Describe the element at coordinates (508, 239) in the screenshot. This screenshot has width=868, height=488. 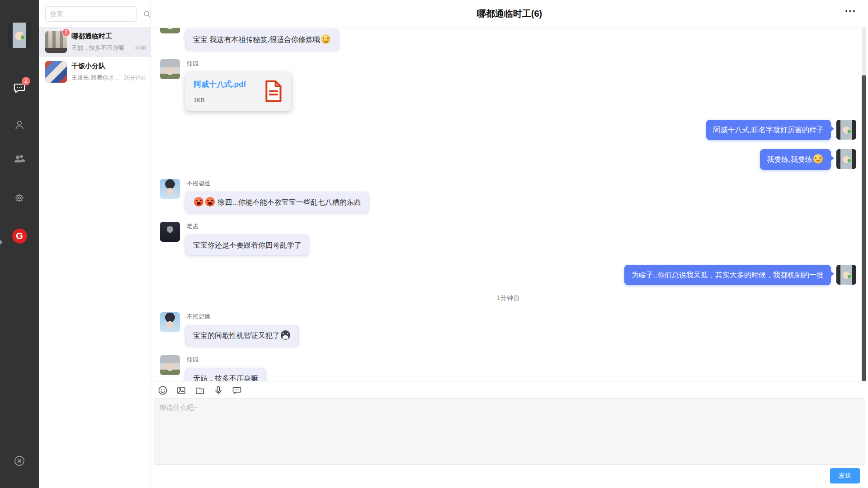
I see `message-row: 老孟 宝宝你还是不要跟着你四哥乱学了` at that location.